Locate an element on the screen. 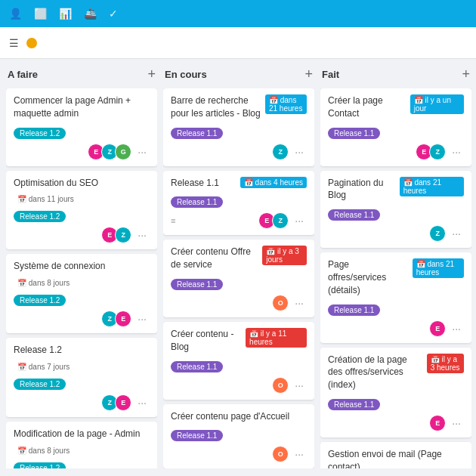 The height and width of the screenshot is (476, 476). avatar: G is located at coordinates (123, 152).